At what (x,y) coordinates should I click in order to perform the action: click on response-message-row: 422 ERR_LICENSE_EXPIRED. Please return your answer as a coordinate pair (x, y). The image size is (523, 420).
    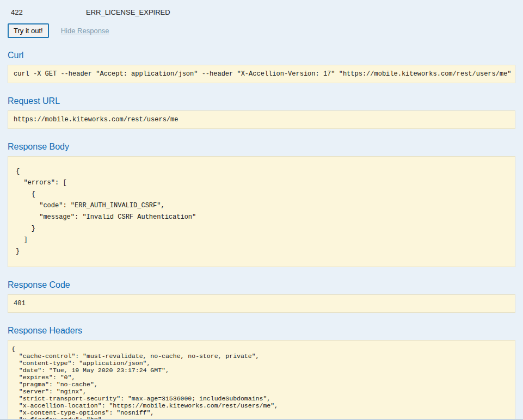
    Looking at the image, I should click on (261, 9).